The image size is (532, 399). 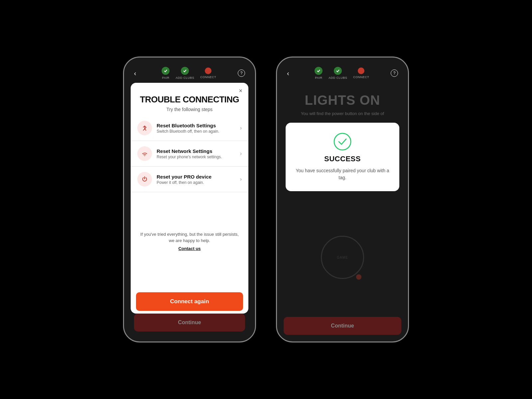 What do you see at coordinates (198, 180) in the screenshot?
I see `reset-pro-text: Reset your PRO device Power it off, then…` at bounding box center [198, 180].